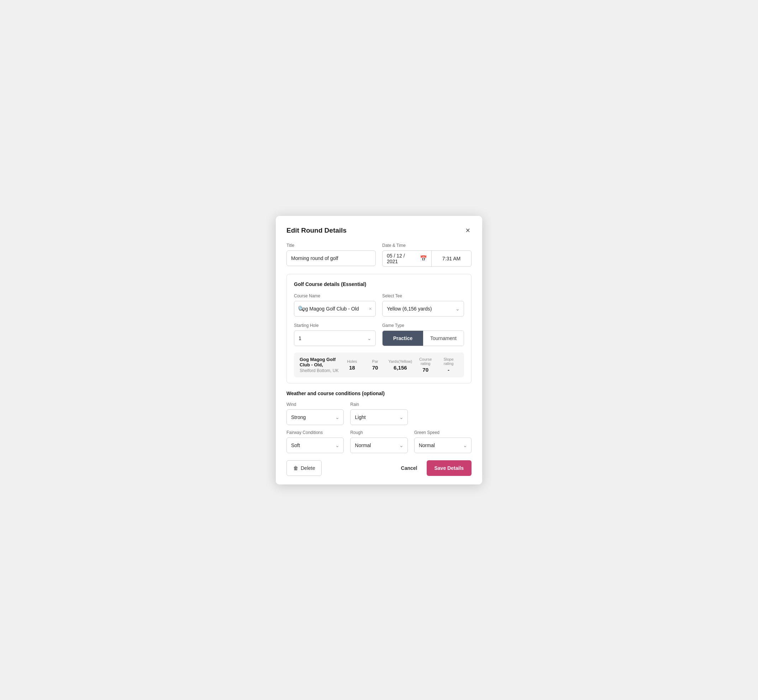  I want to click on course-info-location: Shelford Bottom, UK, so click(319, 370).